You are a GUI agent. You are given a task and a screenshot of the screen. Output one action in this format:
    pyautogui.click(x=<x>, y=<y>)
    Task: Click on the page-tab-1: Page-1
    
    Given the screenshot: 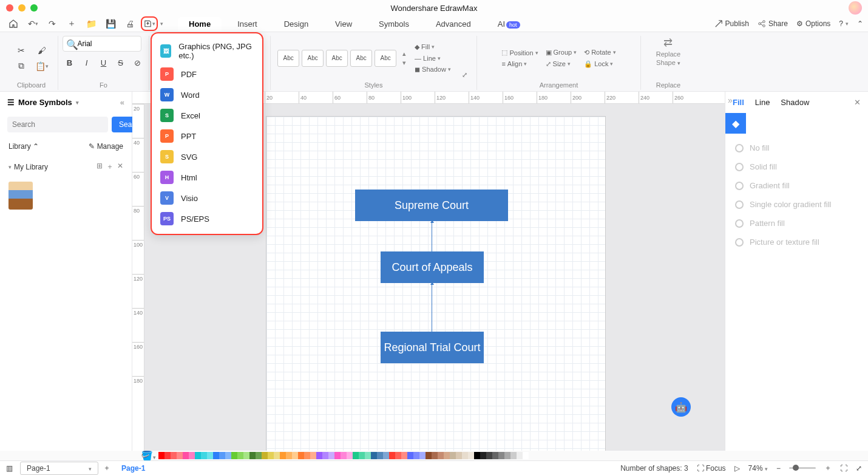 What is the action you would take?
    pyautogui.click(x=134, y=468)
    